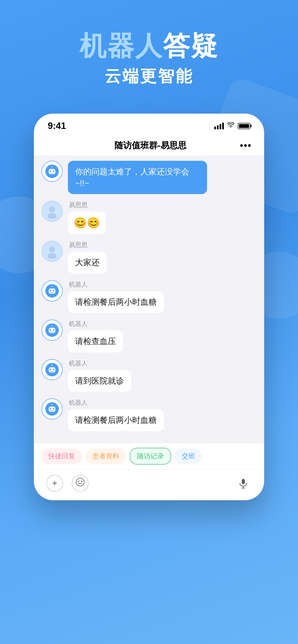 This screenshot has height=644, width=298. I want to click on hero-title-part2: 答疑, so click(191, 46).